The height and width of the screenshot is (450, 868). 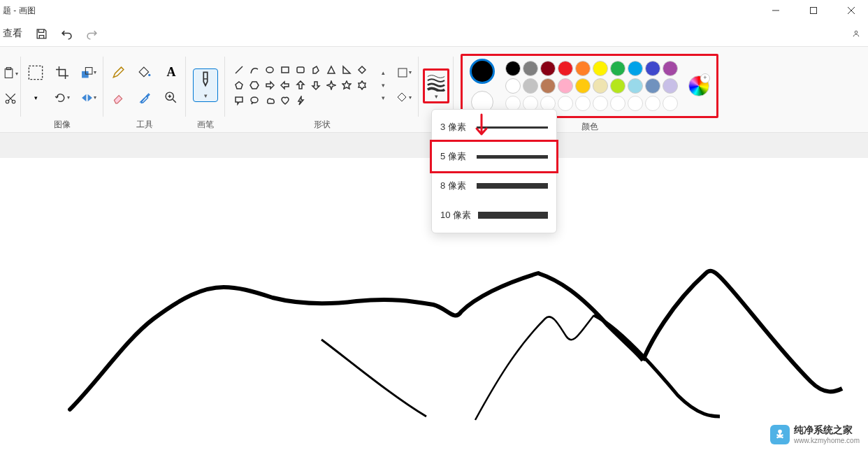 What do you see at coordinates (239, 85) in the screenshot?
I see `shape-pentagon` at bounding box center [239, 85].